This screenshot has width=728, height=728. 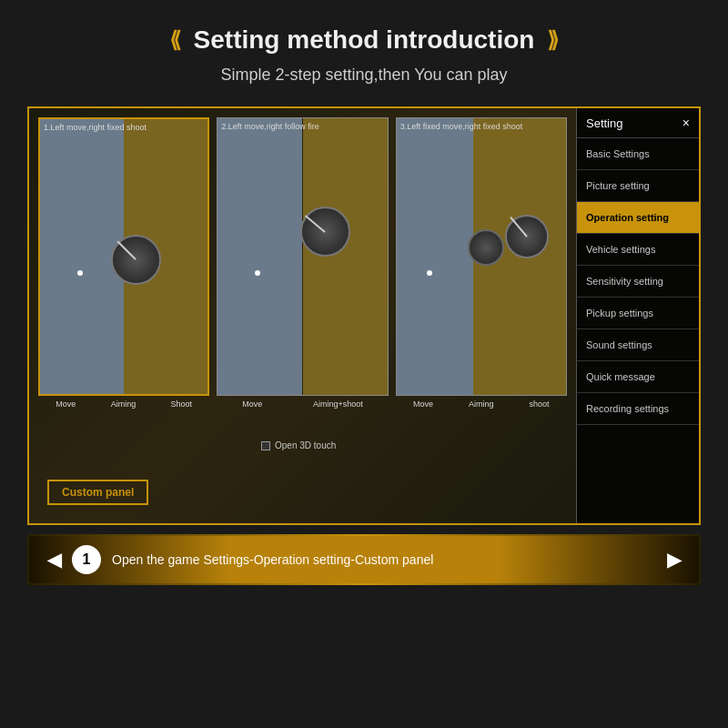 What do you see at coordinates (315, 224) in the screenshot?
I see `panel-2-needle` at bounding box center [315, 224].